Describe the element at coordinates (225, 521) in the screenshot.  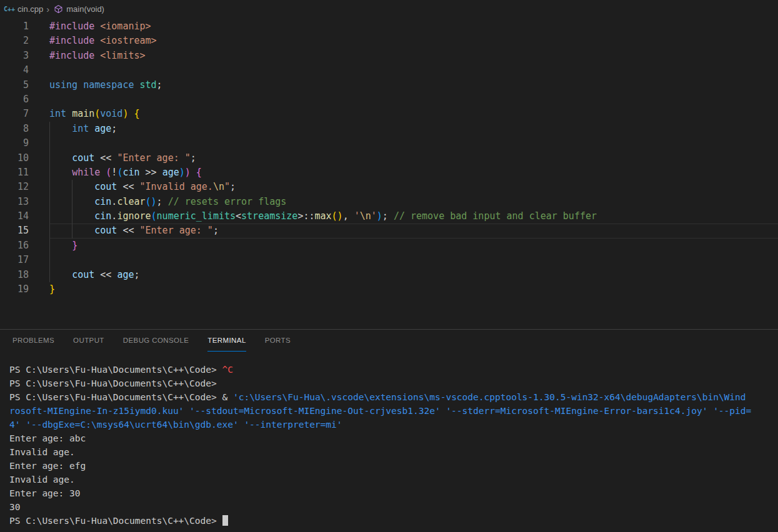
I see `terminal-cursor` at that location.